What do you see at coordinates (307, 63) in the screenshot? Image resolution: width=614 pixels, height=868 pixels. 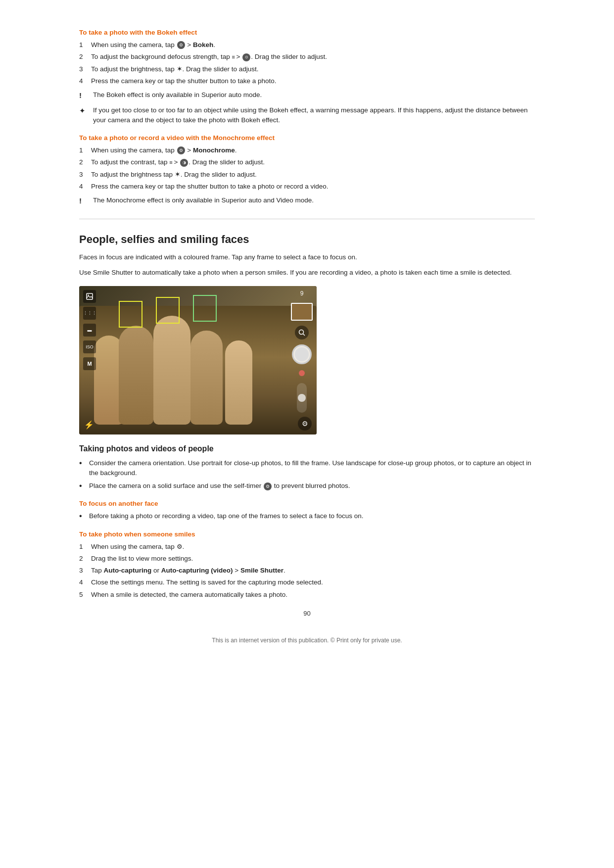 I see `bokeh-steps-list: 1 When using the camera, tap ⚙ > Bokeh. …` at bounding box center [307, 63].